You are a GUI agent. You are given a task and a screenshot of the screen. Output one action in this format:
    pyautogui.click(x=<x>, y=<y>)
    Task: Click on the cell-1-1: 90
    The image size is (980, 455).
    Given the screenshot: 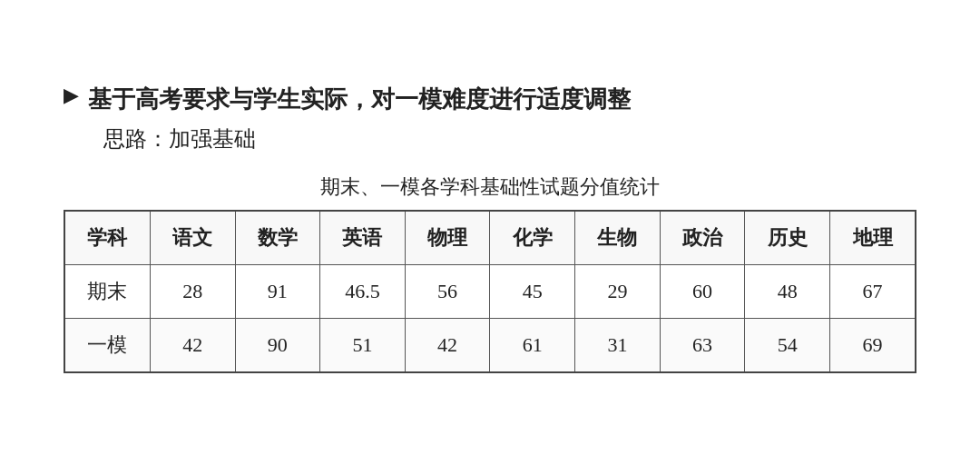 What is the action you would take?
    pyautogui.click(x=278, y=346)
    